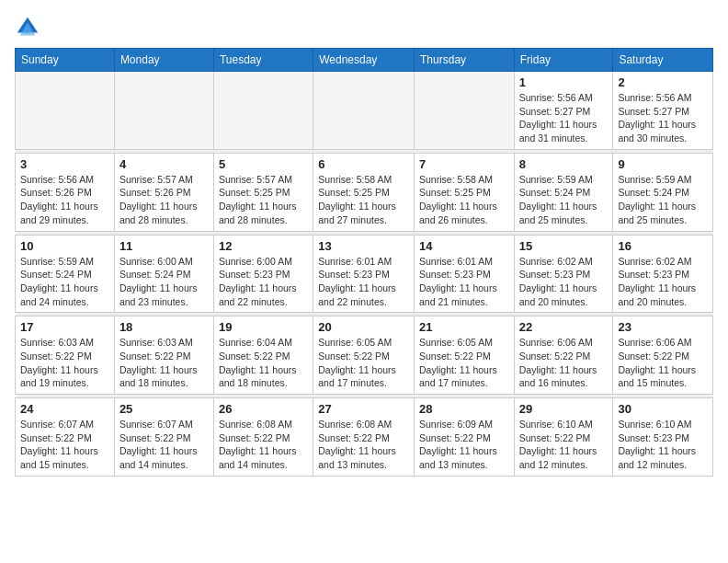 Image resolution: width=728 pixels, height=563 pixels. Describe the element at coordinates (164, 191) in the screenshot. I see `calendar-cell: 4Sunrise: 5:57 AM Sunset: 5:26 PM Daylig…` at that location.